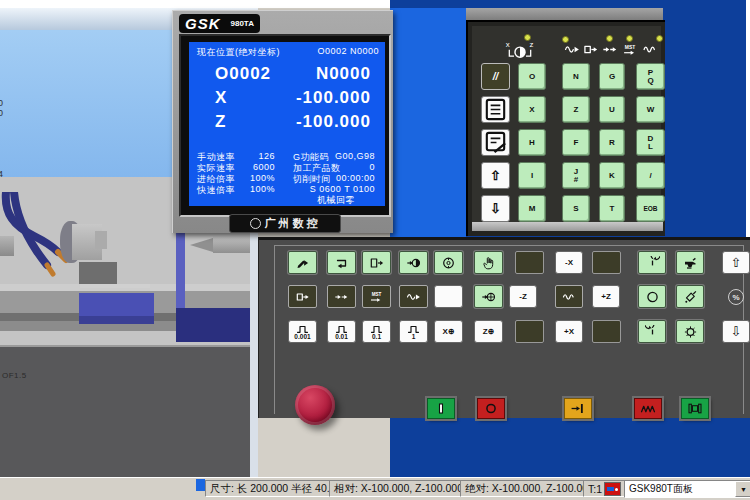 This screenshot has width=750, height=500. I want to click on key-O: O, so click(532, 76).